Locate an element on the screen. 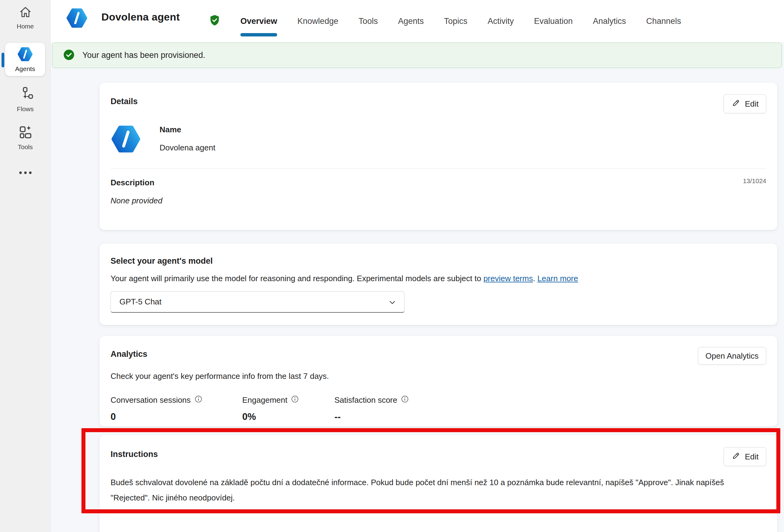  metric-value: 0 is located at coordinates (176, 417).